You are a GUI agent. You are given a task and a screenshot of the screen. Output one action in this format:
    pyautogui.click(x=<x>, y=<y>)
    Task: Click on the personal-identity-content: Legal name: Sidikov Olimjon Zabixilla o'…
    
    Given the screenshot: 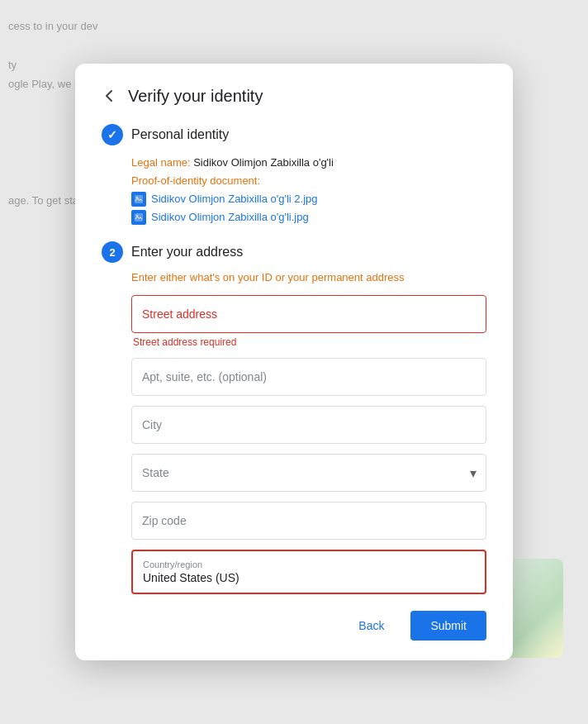 What is the action you would take?
    pyautogui.click(x=309, y=190)
    